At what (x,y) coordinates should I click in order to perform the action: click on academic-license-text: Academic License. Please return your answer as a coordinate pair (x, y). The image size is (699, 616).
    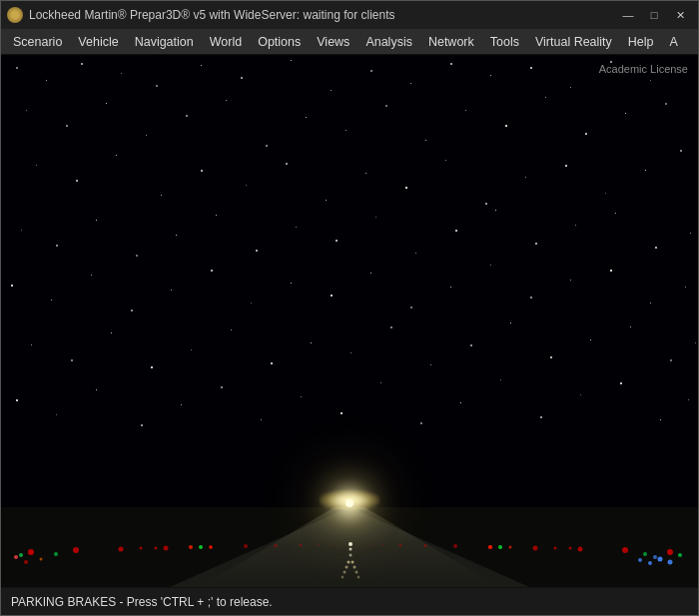
    Looking at the image, I should click on (643, 69).